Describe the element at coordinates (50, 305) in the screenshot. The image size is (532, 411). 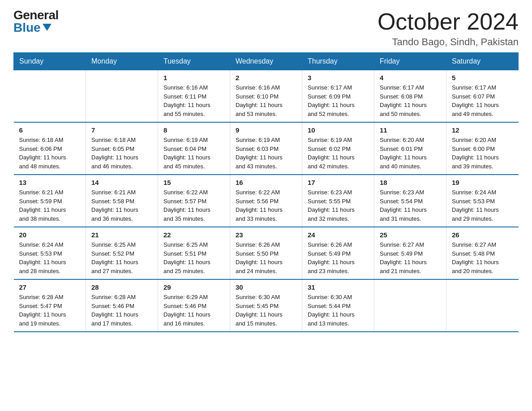
I see `calendar-cell: 27Sunrise: 6:28 AM Sunset: 5:47 PM Dayli…` at that location.